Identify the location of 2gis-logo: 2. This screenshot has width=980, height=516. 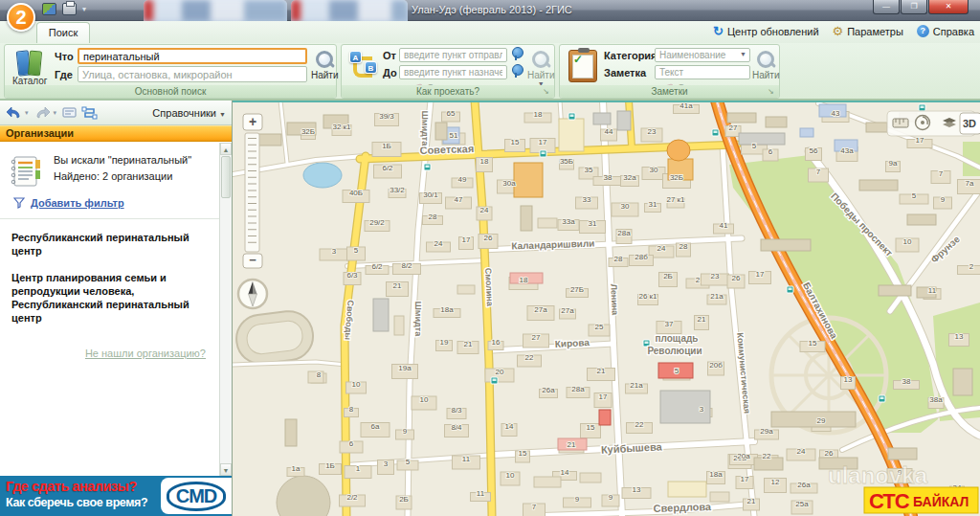
(21, 17).